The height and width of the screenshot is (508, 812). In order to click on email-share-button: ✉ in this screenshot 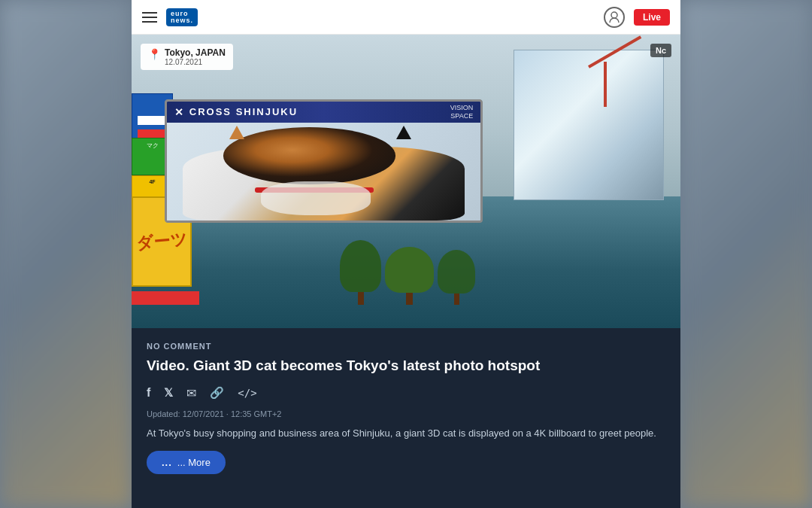, I will do `click(191, 393)`.